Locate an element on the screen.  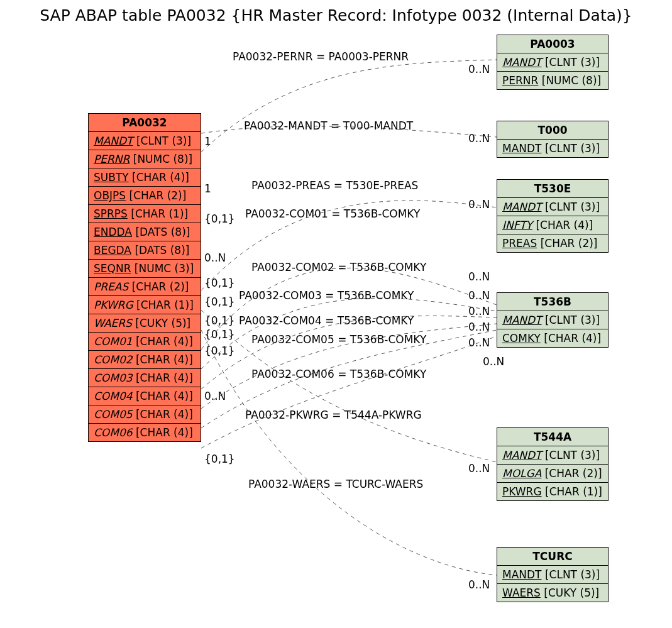
entity-row: COMKY [CHAR (4)] is located at coordinates (553, 338).